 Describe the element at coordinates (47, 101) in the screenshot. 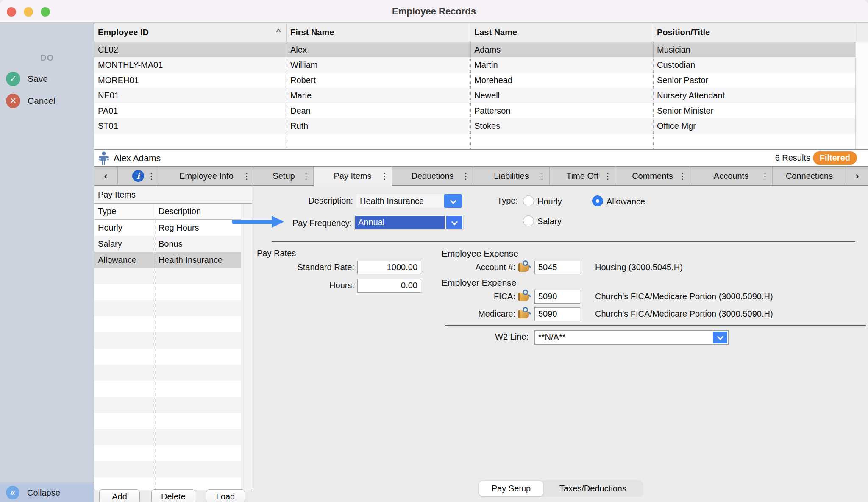

I see `cancel-button: Cancel` at that location.